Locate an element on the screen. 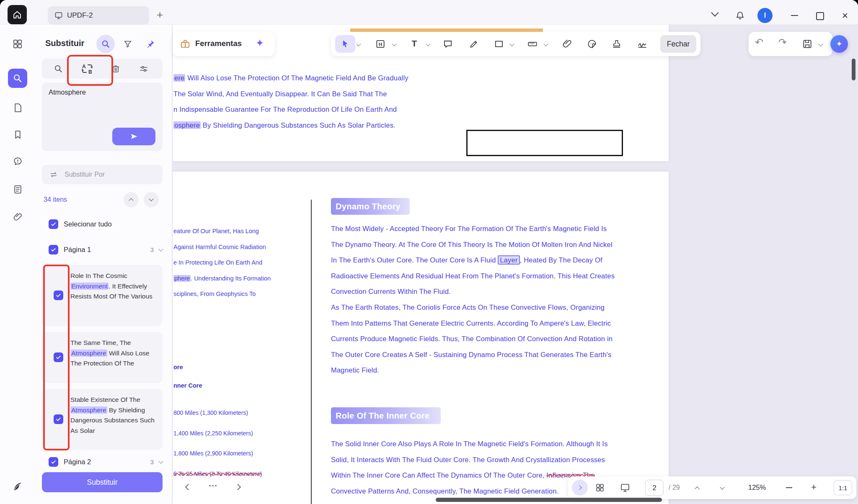 The width and height of the screenshot is (858, 504). fit-actual-size-button: 1:1 is located at coordinates (843, 488).